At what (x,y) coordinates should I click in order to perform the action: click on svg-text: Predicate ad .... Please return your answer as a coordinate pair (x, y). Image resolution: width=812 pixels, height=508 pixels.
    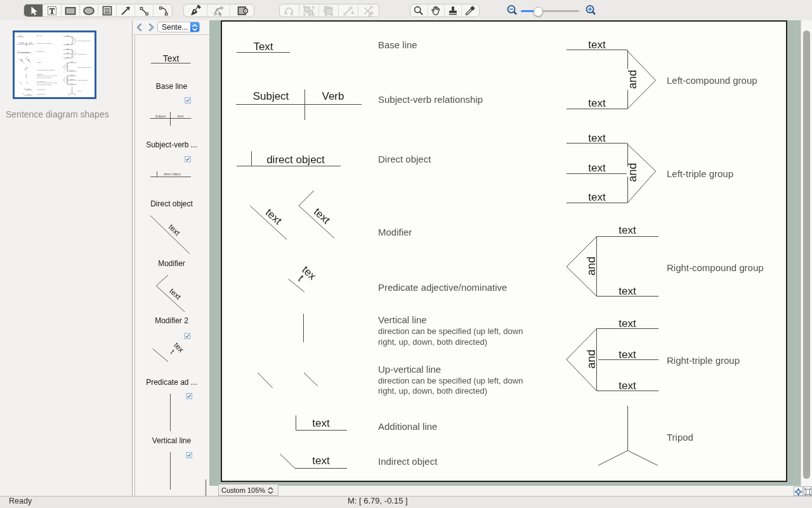
    Looking at the image, I should click on (171, 382).